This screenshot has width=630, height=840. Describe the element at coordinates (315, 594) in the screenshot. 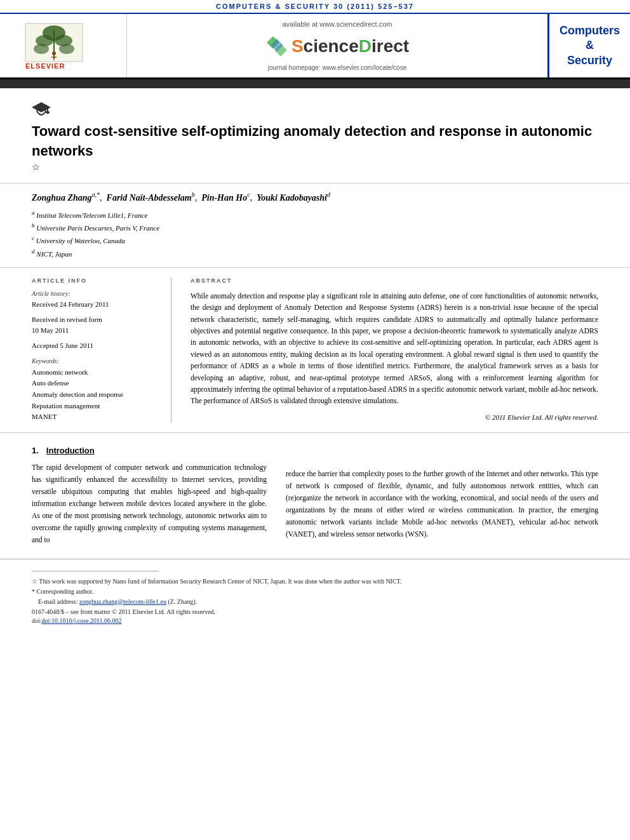

I see `footer-section: ☆ This work was supported by Nano fund o…` at that location.